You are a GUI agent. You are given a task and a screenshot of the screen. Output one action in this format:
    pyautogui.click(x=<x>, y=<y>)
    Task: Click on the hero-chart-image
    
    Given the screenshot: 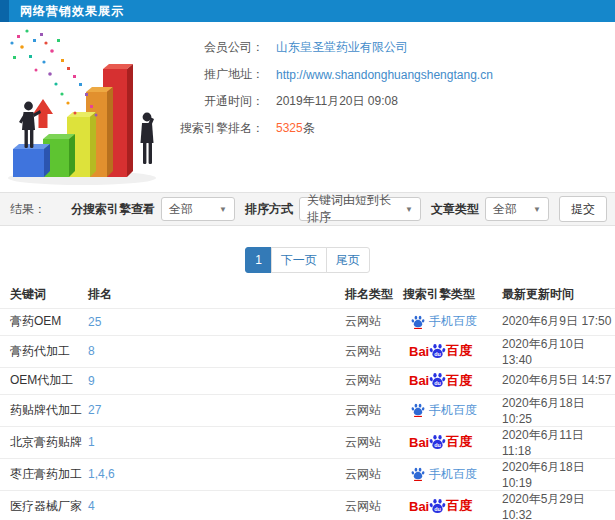 What is the action you would take?
    pyautogui.click(x=95, y=106)
    